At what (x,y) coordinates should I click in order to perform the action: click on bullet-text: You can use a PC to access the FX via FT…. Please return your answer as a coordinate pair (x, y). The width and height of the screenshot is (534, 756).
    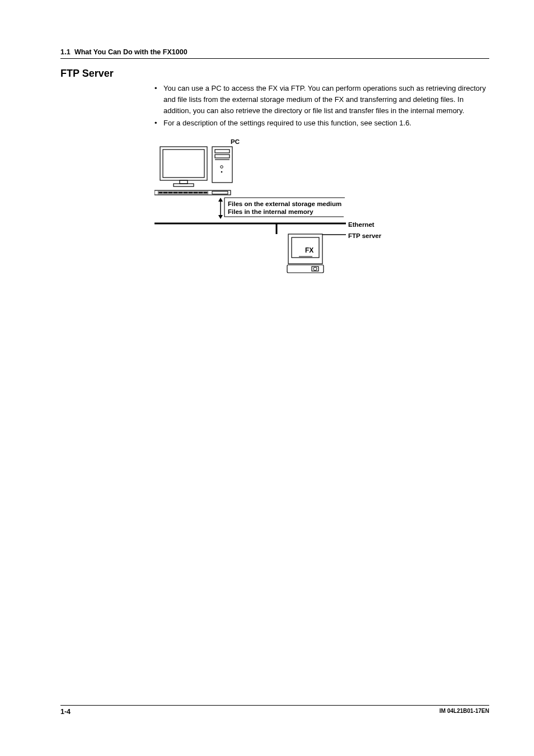
    Looking at the image, I should click on (326, 100).